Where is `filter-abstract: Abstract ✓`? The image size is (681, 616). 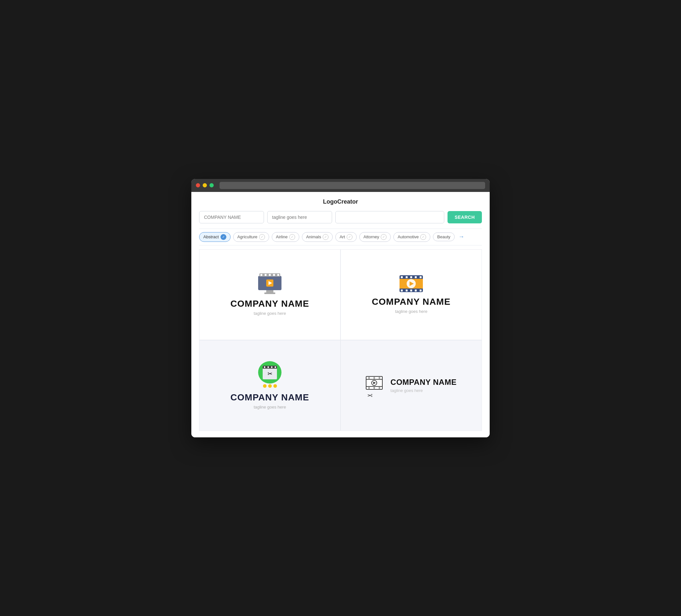 filter-abstract: Abstract ✓ is located at coordinates (215, 237).